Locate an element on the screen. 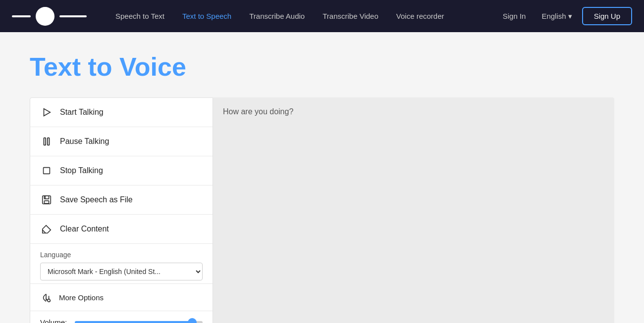  eraser-icon is located at coordinates (47, 229).